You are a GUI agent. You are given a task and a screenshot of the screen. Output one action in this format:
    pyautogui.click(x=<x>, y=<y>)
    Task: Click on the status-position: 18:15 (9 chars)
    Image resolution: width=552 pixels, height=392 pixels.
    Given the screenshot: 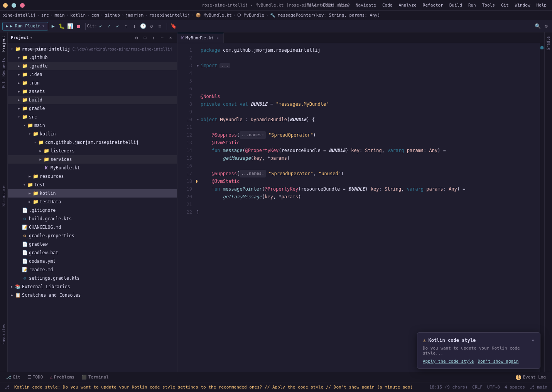 What is the action you would take?
    pyautogui.click(x=448, y=387)
    